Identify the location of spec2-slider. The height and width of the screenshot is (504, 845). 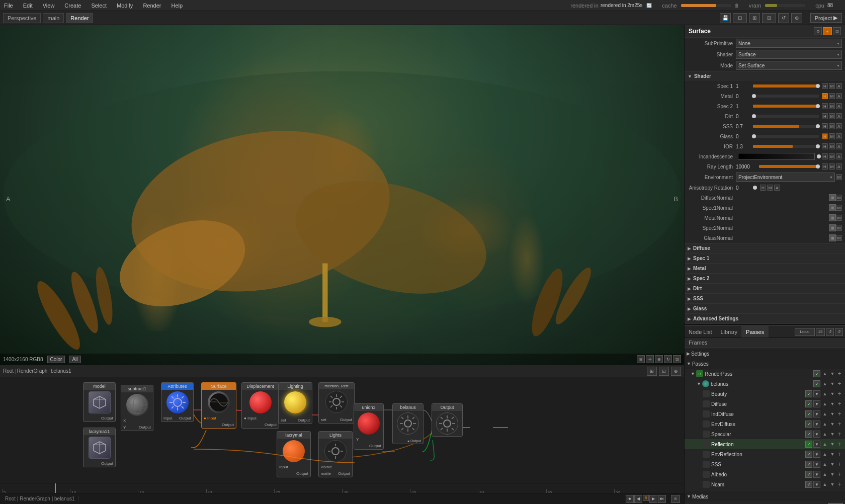
(786, 106).